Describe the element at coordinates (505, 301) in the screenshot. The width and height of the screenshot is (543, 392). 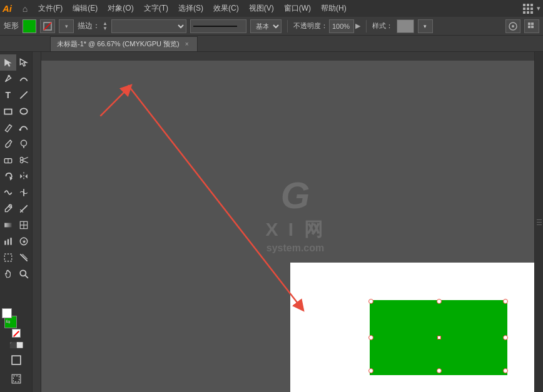
I see `selection-handle-top-right` at that location.